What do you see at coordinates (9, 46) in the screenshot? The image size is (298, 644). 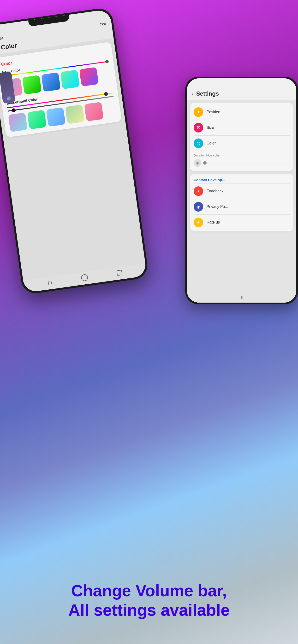 I see `app-title: Color` at bounding box center [9, 46].